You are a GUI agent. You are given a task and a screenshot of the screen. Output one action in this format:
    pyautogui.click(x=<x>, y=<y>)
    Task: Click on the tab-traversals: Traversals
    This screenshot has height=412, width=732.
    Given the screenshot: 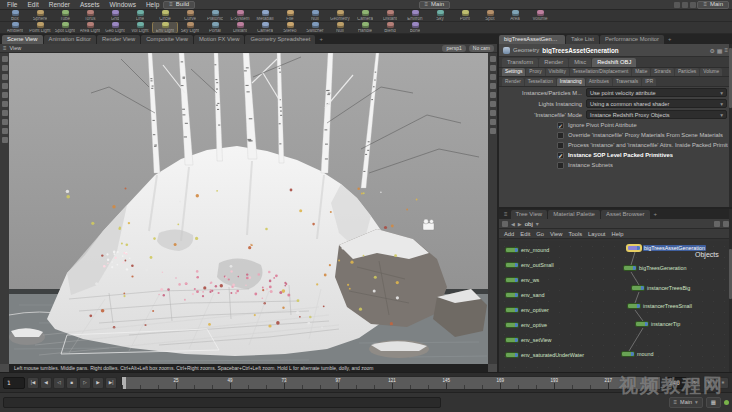 What is the action you would take?
    pyautogui.click(x=627, y=82)
    